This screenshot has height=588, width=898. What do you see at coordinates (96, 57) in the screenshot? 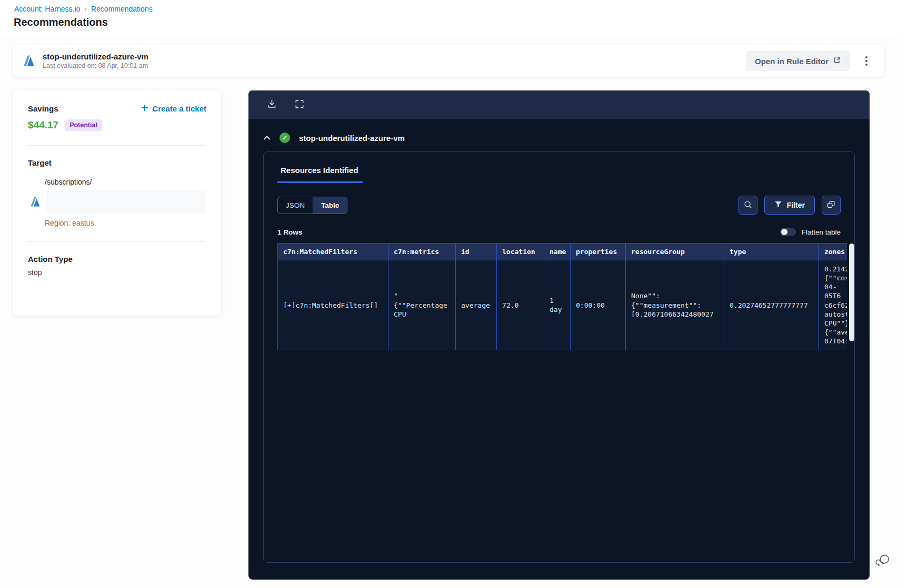
I see `recommendation-title: stop-underutilized-azure-vm` at bounding box center [96, 57].